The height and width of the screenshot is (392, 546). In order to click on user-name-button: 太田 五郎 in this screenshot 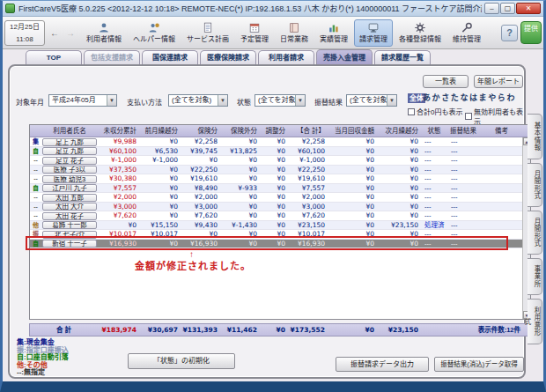, I will do `click(70, 197)`.